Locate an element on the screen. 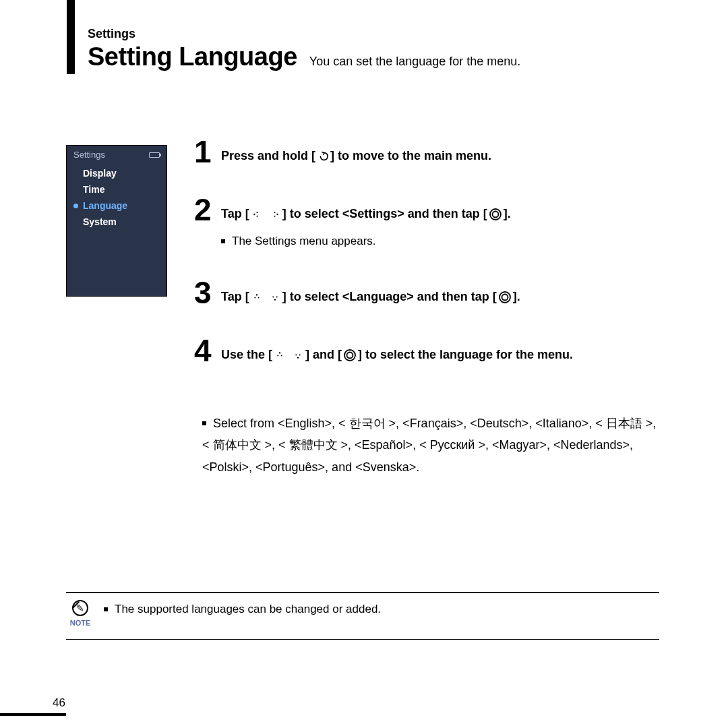  section-label: Settings is located at coordinates (304, 34).